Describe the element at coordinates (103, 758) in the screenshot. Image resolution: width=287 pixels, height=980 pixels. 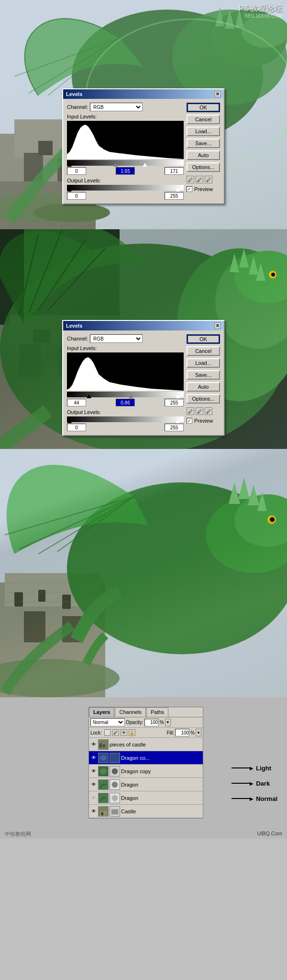
I see `layer-thumb-dragon-co` at that location.